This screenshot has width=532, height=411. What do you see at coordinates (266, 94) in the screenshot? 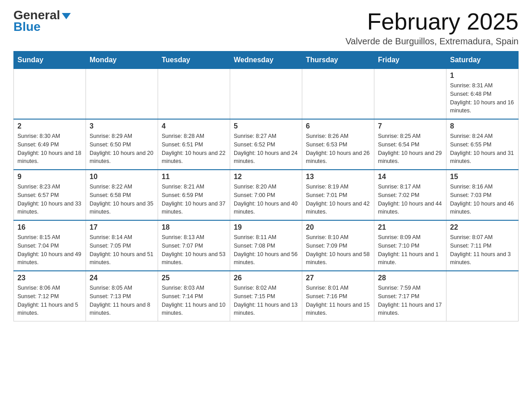
I see `calendar-week-row: 1Sunrise: 8:31 AM Sunset: 6:48 PM Daylig…` at bounding box center [266, 94].